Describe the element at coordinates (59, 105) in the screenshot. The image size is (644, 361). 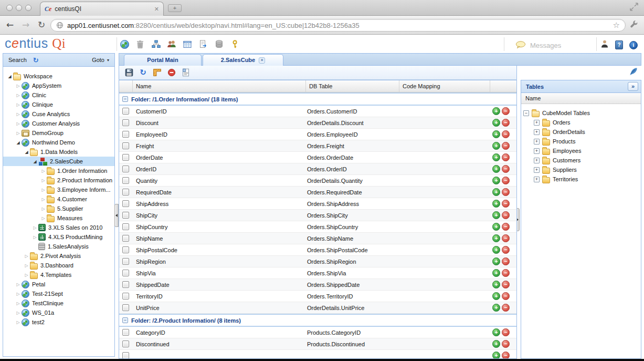
I see `tree-item-clinique: ▷Clinique` at that location.